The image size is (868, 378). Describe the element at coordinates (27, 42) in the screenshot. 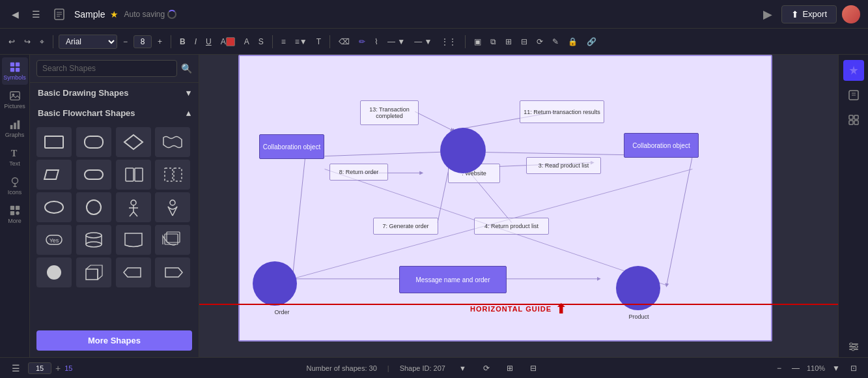

I see `redo-button: ↪` at that location.